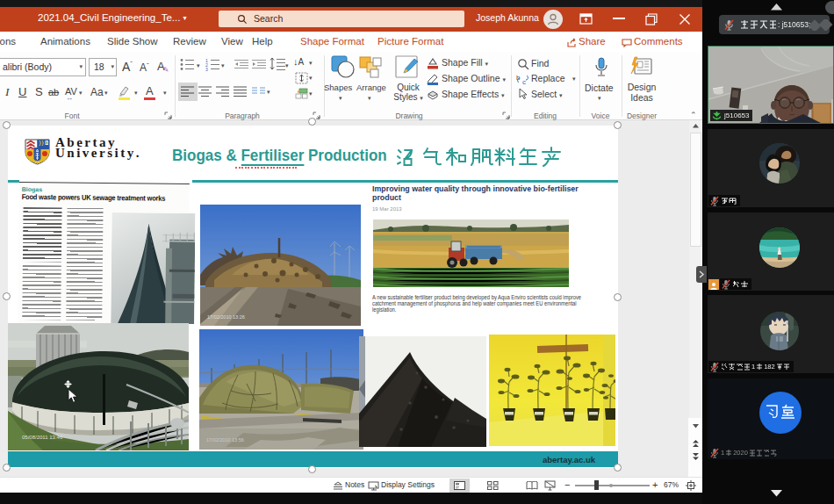 The height and width of the screenshot is (504, 834). I want to click on svg-text: 3, so click(207, 69).